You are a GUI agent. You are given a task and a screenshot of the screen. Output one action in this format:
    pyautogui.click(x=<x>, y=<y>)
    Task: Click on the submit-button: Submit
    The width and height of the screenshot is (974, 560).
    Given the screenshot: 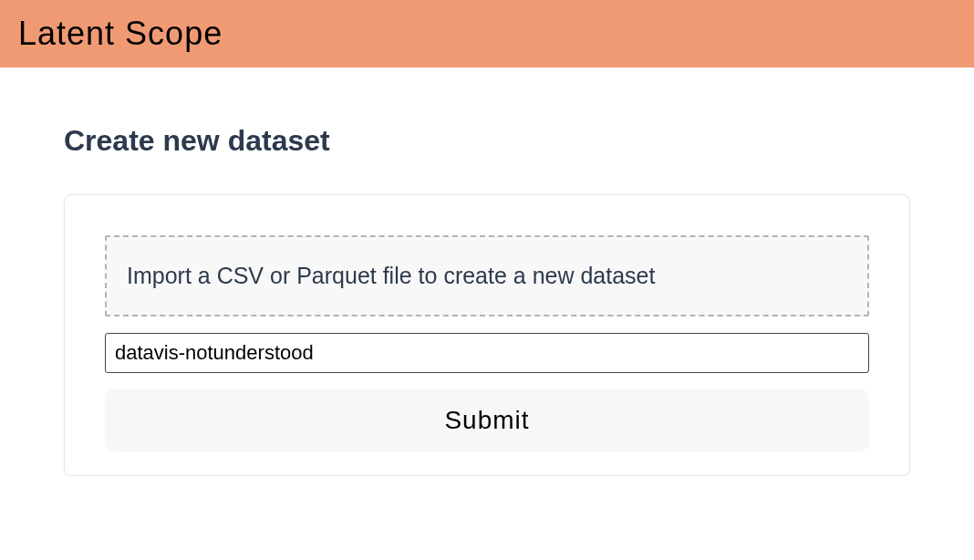 What is the action you would take?
    pyautogui.click(x=487, y=420)
    